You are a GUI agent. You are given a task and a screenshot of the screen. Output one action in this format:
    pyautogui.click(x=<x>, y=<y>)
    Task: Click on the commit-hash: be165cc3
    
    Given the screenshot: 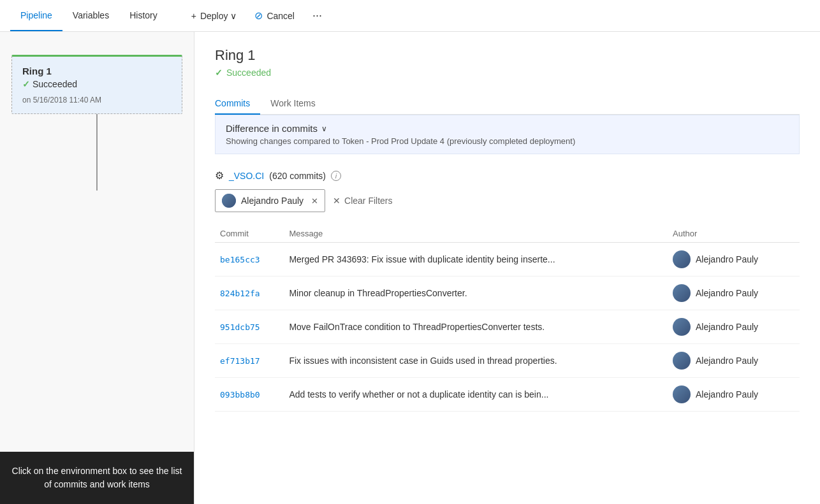 What is the action you would take?
    pyautogui.click(x=240, y=260)
    